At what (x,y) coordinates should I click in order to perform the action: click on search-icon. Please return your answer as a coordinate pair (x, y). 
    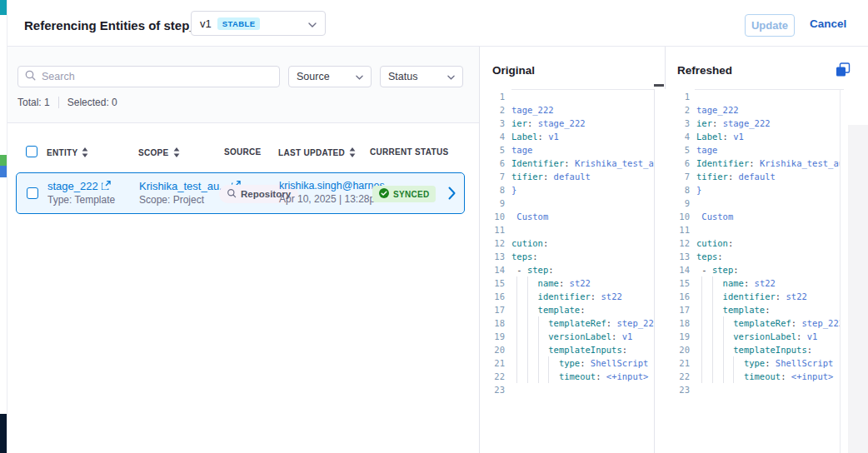
    Looking at the image, I should click on (30, 77).